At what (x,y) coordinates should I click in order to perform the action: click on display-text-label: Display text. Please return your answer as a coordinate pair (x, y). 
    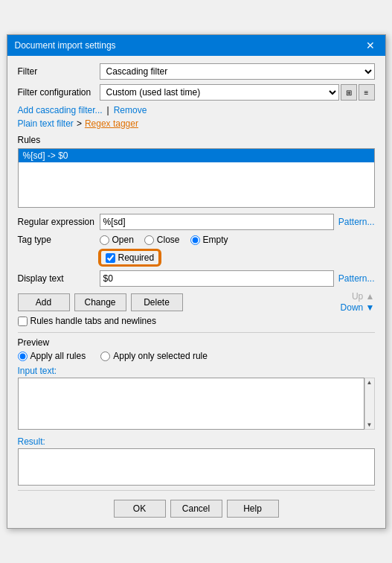
    Looking at the image, I should click on (59, 279).